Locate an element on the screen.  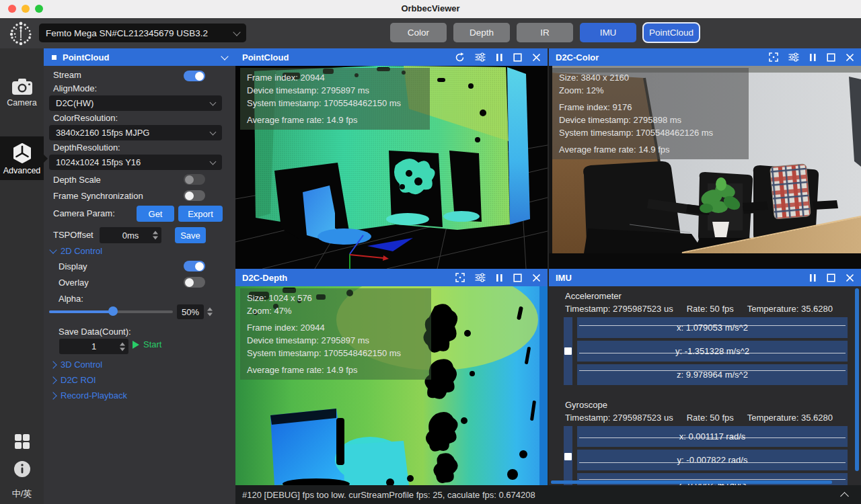
sidebar-item-label: Advanced is located at coordinates (22, 171).